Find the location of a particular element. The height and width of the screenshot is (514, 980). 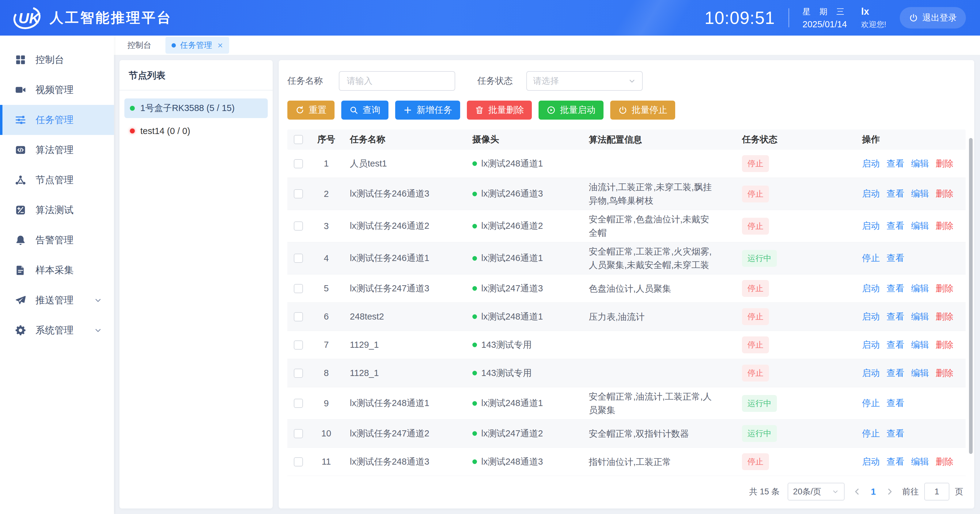

prev-page-button is located at coordinates (857, 492).